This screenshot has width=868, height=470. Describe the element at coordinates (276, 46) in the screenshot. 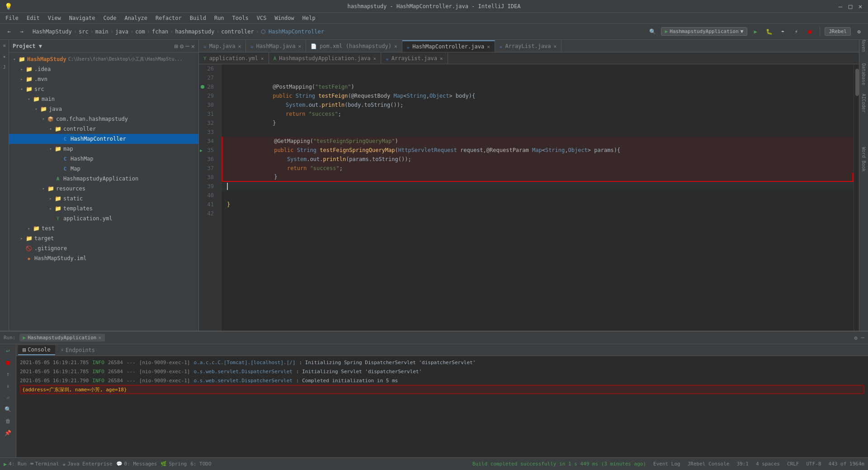

I see `tab-hashmap-java: ☕ HashMap.java ✕` at that location.